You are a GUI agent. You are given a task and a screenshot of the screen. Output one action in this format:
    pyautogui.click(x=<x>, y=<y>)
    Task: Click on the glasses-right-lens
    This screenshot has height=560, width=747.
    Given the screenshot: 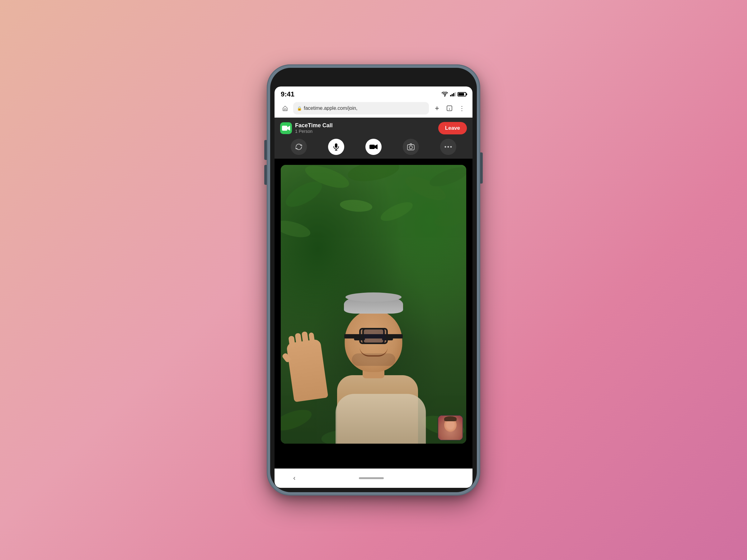 What is the action you would take?
    pyautogui.click(x=375, y=336)
    